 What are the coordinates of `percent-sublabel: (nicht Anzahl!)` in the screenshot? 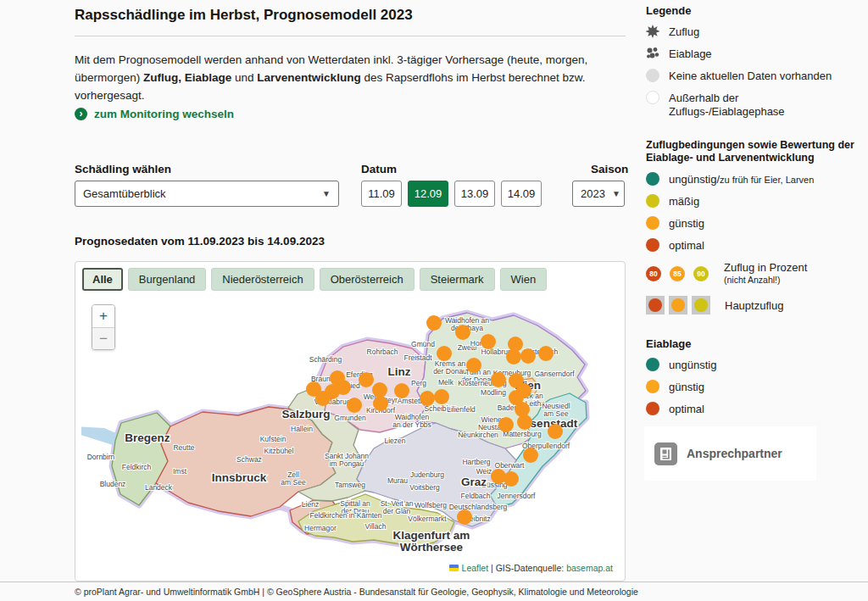 It's located at (753, 280).